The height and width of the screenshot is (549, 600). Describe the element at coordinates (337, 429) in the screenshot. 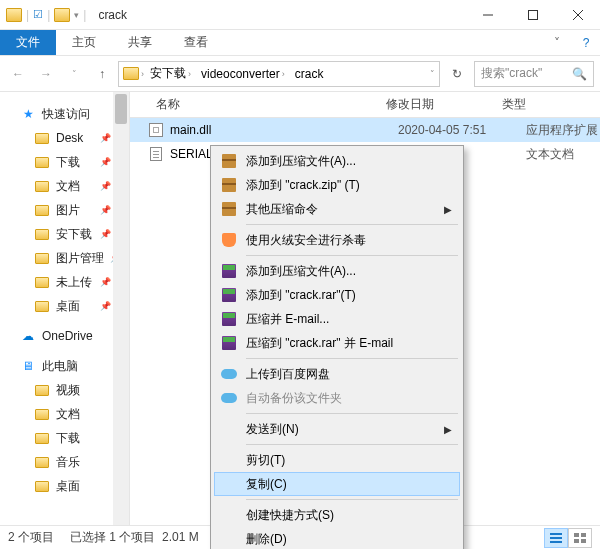

I see `menu-item: 发送到(N)▶` at that location.